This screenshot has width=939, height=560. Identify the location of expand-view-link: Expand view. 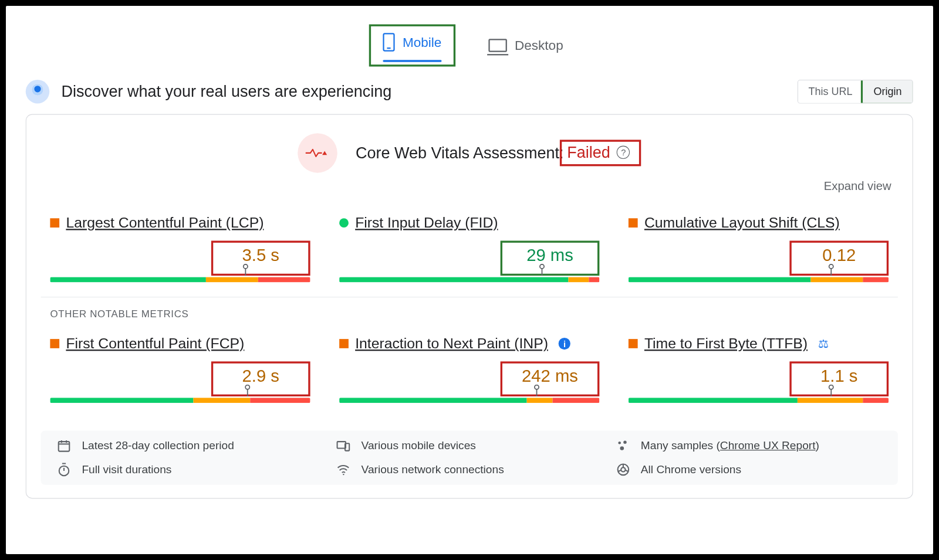
(470, 186).